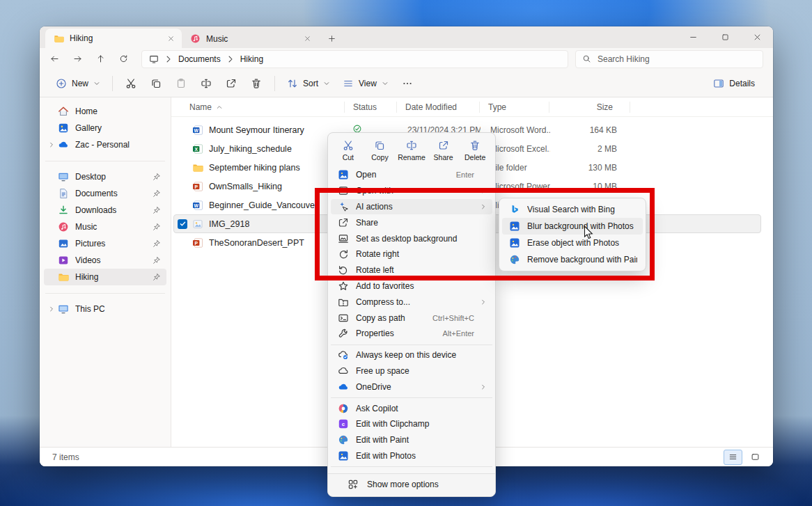 This screenshot has width=812, height=506. I want to click on cut-button, so click(131, 84).